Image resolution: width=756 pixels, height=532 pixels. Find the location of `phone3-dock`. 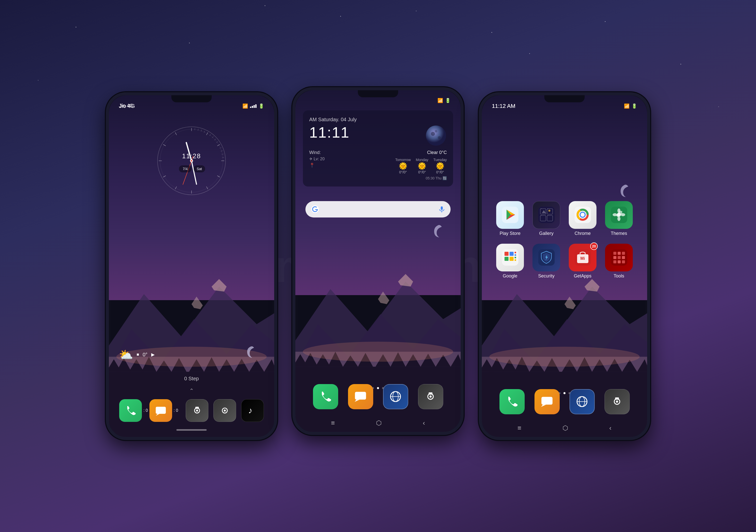

phone3-dock is located at coordinates (564, 402).